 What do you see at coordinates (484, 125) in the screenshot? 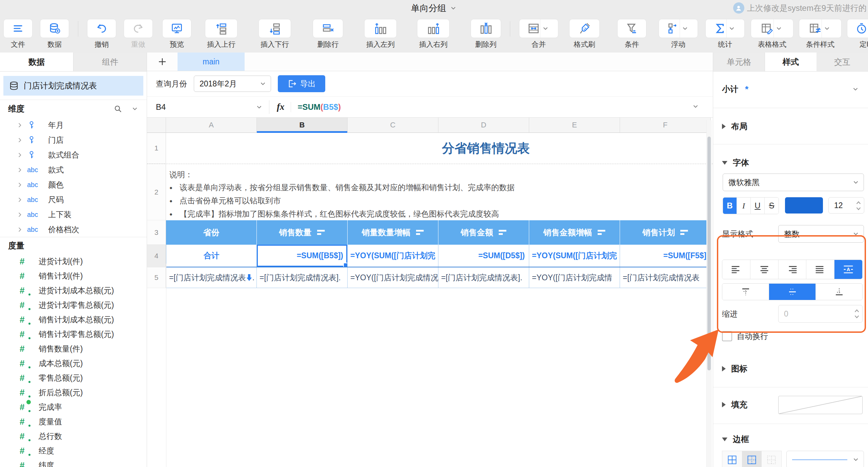
I see `column-header-D: D` at bounding box center [484, 125].